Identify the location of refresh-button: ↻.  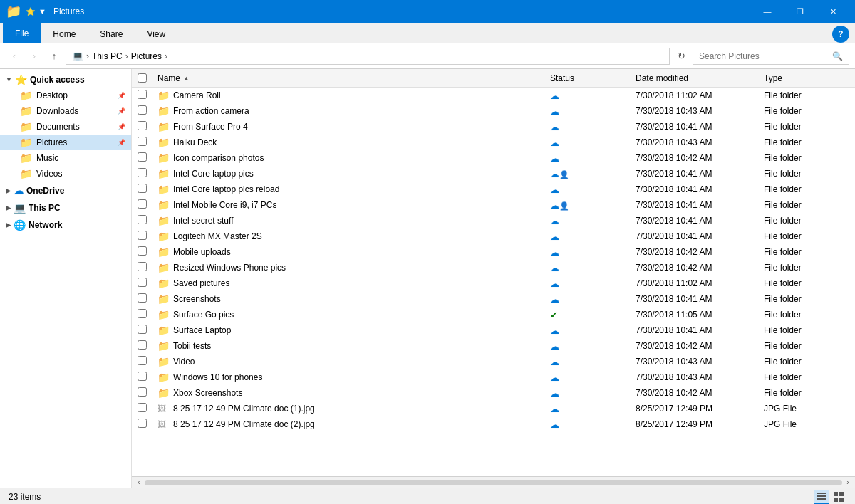
(681, 56).